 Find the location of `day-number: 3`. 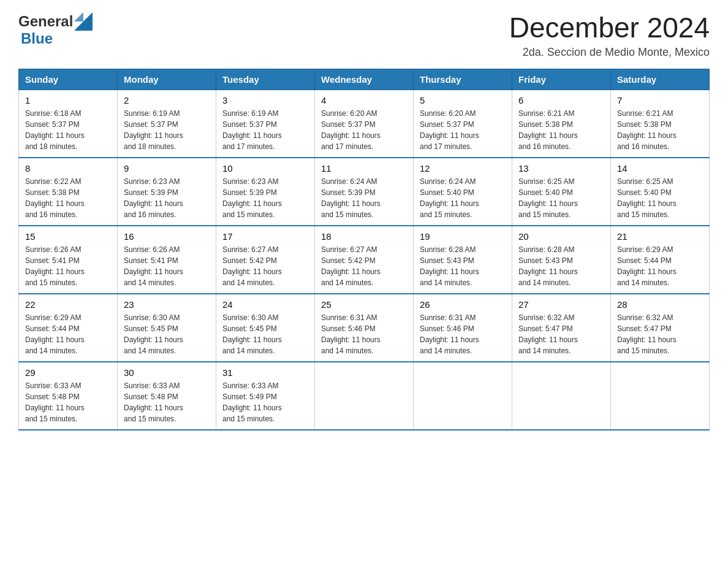

day-number: 3 is located at coordinates (265, 101).